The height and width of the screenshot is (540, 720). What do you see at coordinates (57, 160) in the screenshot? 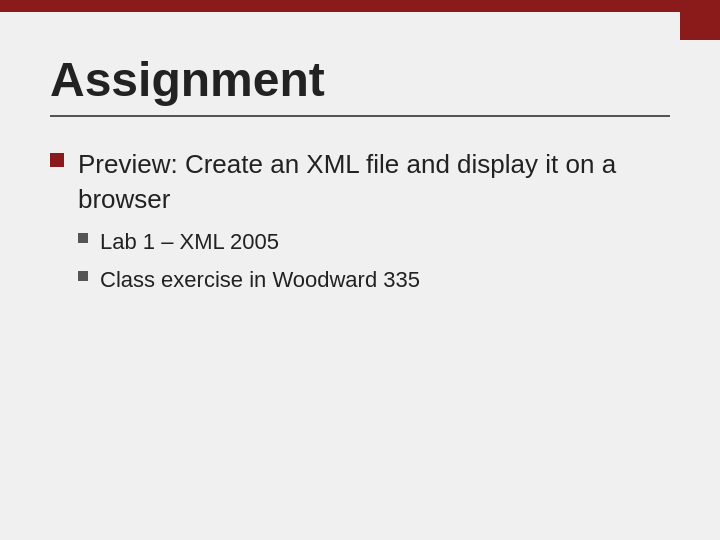
I see `bullet-square-icon` at bounding box center [57, 160].